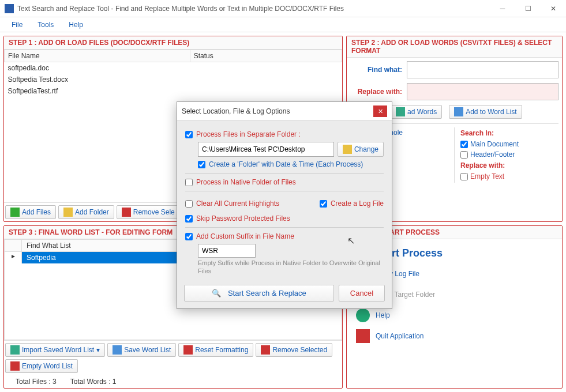 The width and height of the screenshot is (566, 392). What do you see at coordinates (188, 350) in the screenshot?
I see `reset-icon` at bounding box center [188, 350].